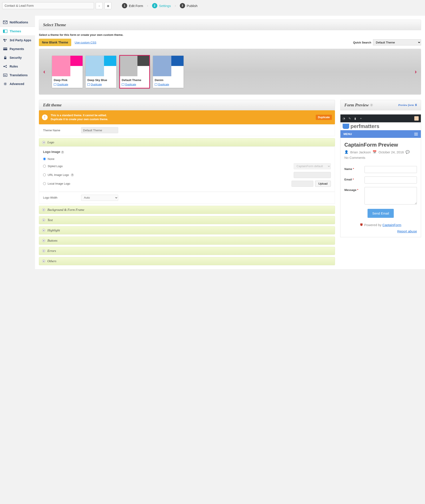 This screenshot has height=504, width=425. Describe the element at coordinates (44, 72) in the screenshot. I see `carousel-prev-button: ‹` at that location.